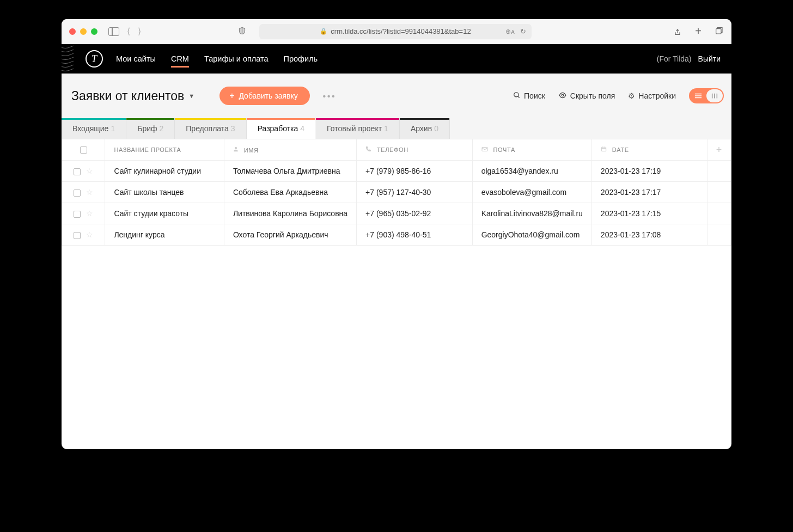 The image size is (793, 532). What do you see at coordinates (210, 129) in the screenshot?
I see `status-tab-2: Предоплата 3` at bounding box center [210, 129].